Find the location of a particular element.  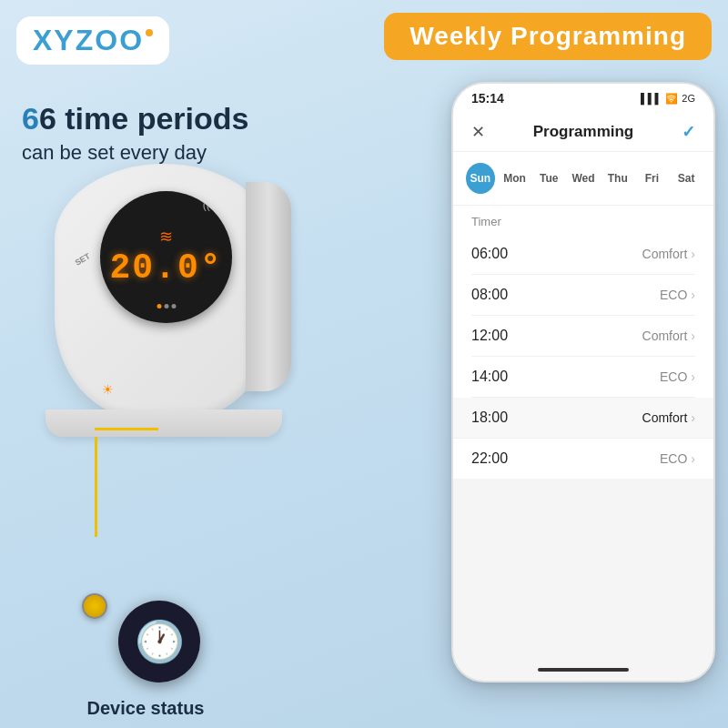

arrow-2200: › is located at coordinates (693, 459).